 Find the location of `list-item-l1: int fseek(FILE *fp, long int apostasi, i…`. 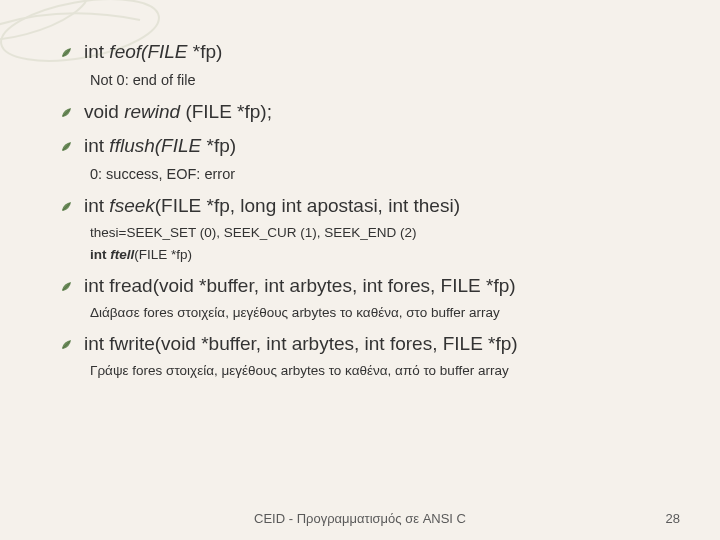

list-item-l1: int fseek(FILE *fp, long int apostasi, i… is located at coordinates (360, 206).